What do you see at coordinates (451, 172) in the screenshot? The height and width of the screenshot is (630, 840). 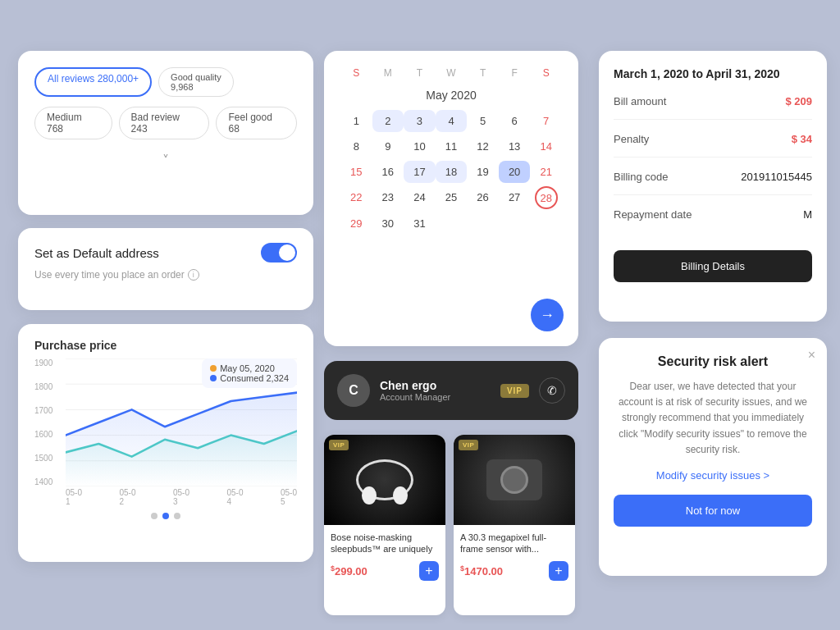 I see `calendar-grid: 1 2 3 4 5 6 7 8 9 10 11 12 13 14 15 16 1…` at bounding box center [451, 172].